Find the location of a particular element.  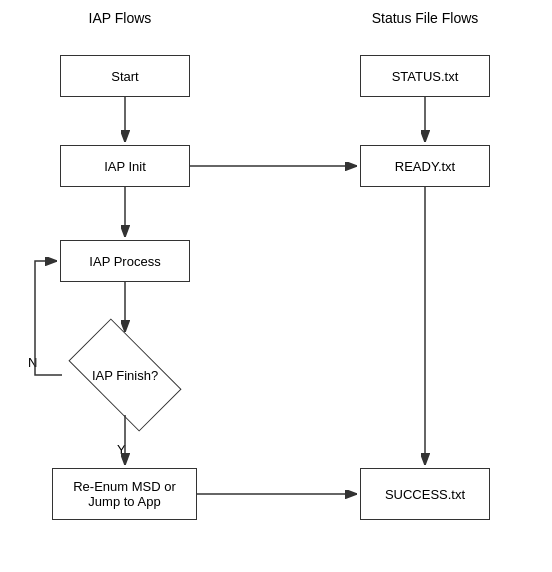

status-flows-header: Status File Flows is located at coordinates (425, 18).